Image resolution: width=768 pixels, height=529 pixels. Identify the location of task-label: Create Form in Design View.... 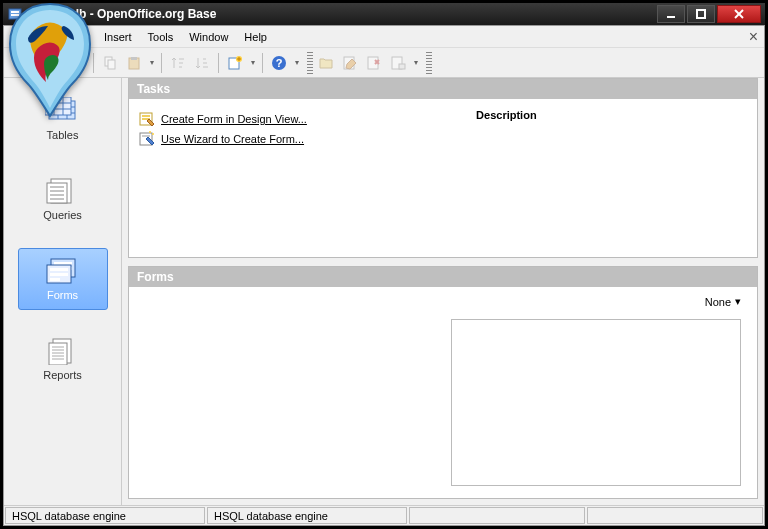
(234, 119).